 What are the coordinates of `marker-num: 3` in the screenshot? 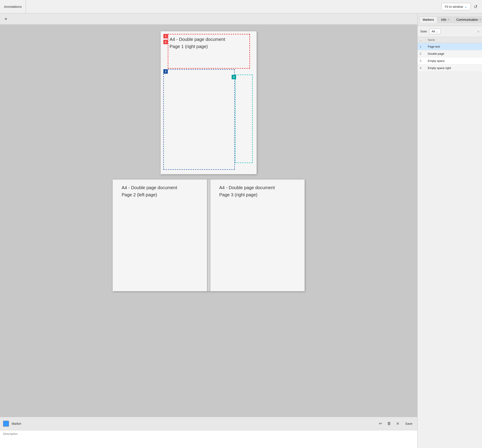 It's located at (423, 61).